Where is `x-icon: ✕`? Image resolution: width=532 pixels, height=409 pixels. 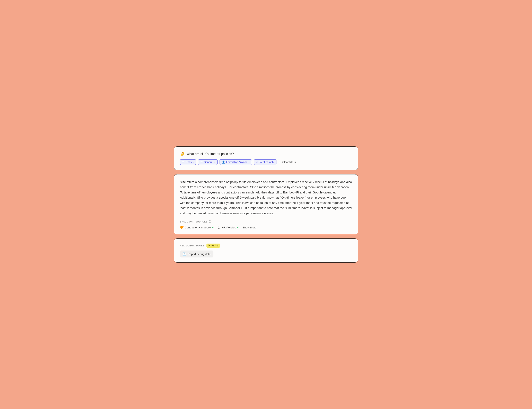 x-icon: ✕ is located at coordinates (281, 162).